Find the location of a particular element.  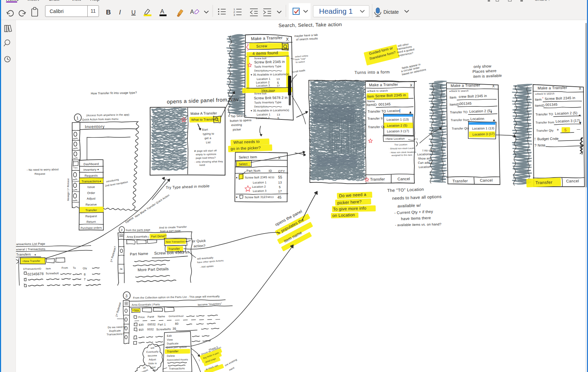

svg-text: 45 is located at coordinates (280, 197).